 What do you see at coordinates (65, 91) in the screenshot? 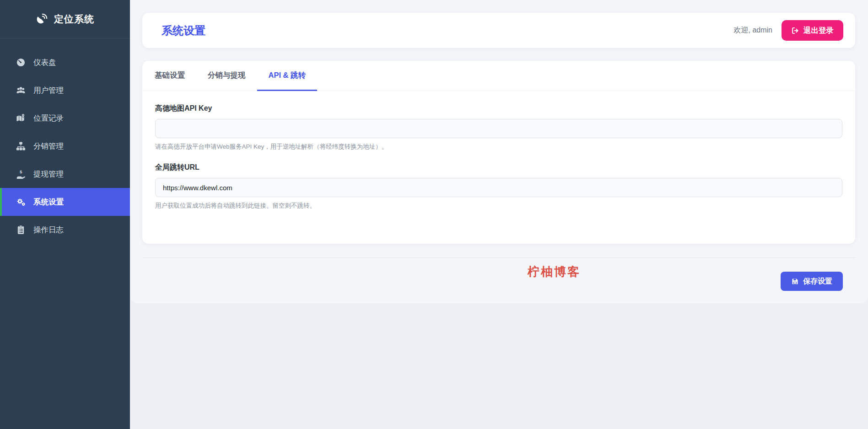
I see `sidebar-item-users: 用户管理` at bounding box center [65, 91].